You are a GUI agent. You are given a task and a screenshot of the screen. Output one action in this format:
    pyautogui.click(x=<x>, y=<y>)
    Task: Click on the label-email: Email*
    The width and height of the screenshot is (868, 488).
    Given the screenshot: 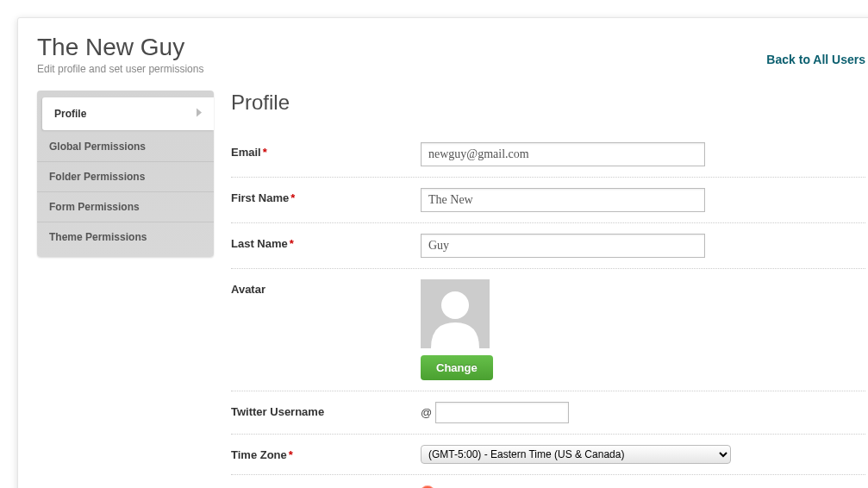 What is the action you would take?
    pyautogui.click(x=326, y=150)
    